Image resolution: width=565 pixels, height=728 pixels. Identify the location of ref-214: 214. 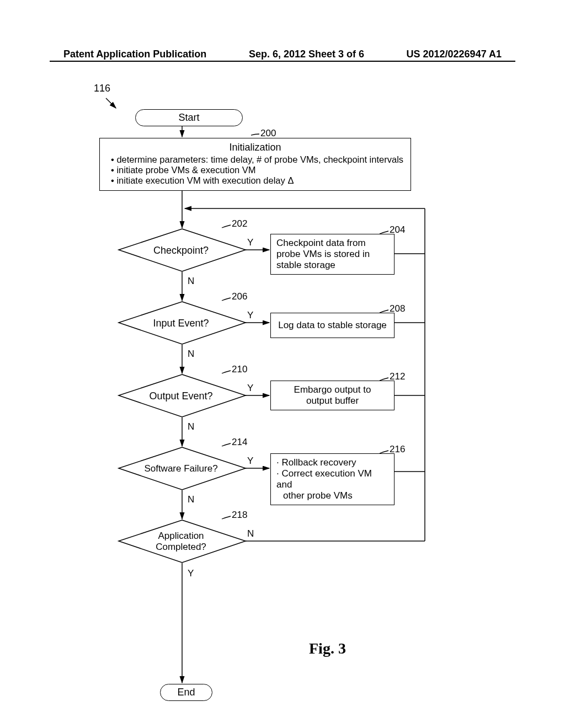
(239, 442).